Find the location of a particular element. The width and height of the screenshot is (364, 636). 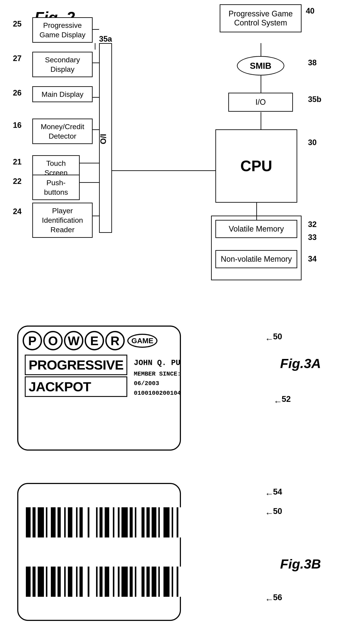

ref-50-3b: 50 is located at coordinates (278, 511).